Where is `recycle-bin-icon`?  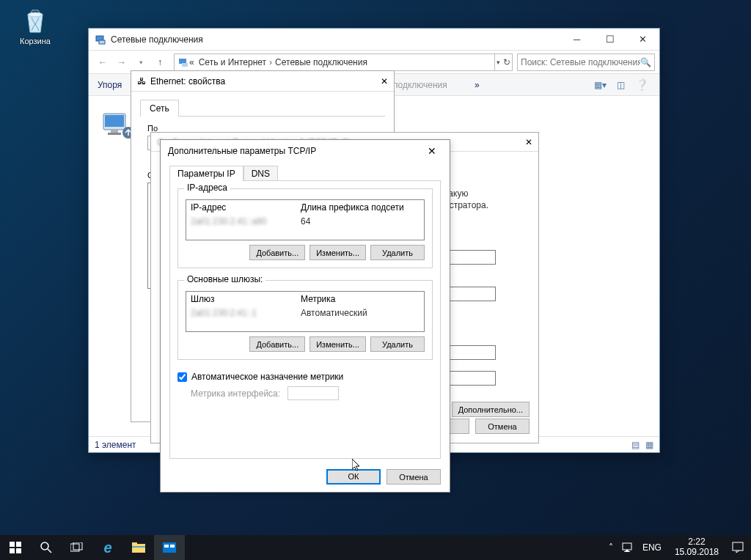
recycle-bin-icon is located at coordinates (35, 21).